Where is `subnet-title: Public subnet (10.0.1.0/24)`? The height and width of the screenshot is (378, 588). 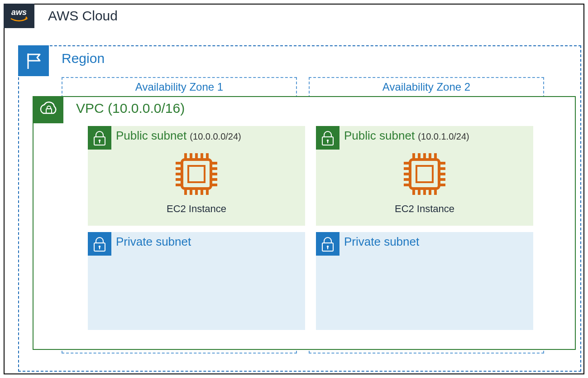
subnet-title: Public subnet (10.0.1.0/24) is located at coordinates (406, 136).